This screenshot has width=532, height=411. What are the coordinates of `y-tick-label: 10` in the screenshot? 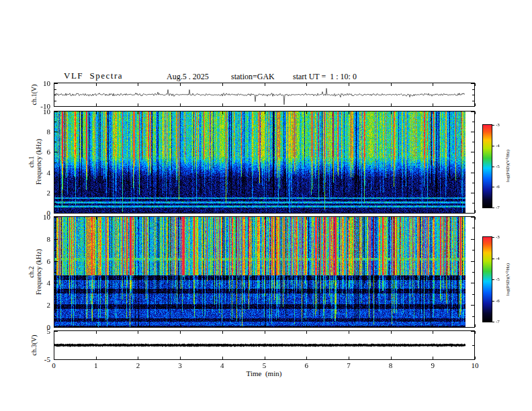 It's located at (47, 217).